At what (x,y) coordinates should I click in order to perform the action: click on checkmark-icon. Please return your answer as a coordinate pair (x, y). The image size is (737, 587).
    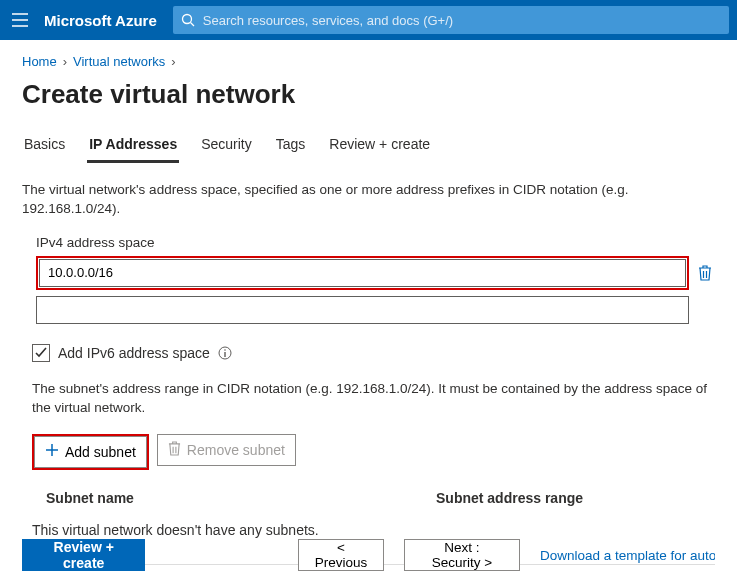
    Looking at the image, I should click on (41, 353).